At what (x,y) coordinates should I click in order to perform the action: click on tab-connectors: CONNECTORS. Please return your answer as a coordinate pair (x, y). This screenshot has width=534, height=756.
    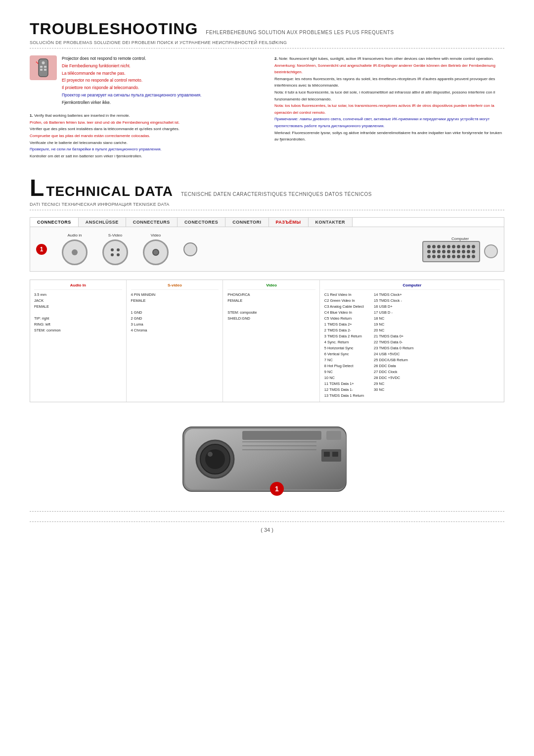
    Looking at the image, I should click on (54, 222).